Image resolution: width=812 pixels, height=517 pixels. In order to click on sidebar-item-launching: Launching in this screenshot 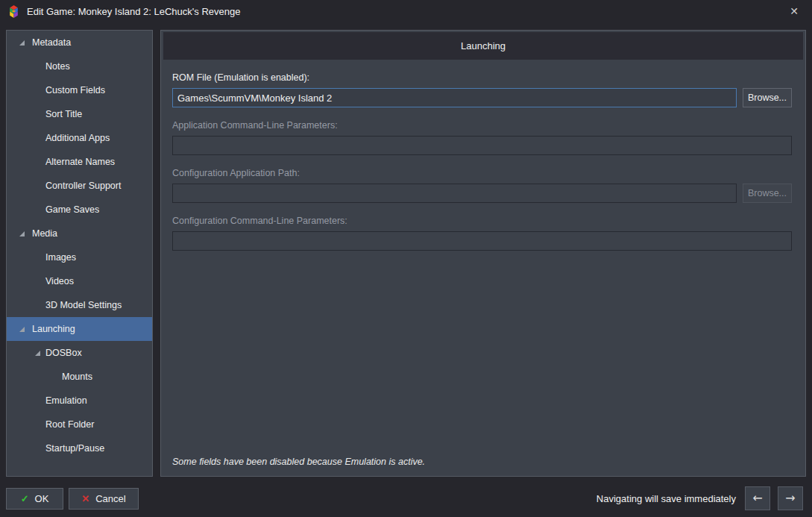, I will do `click(79, 329)`.